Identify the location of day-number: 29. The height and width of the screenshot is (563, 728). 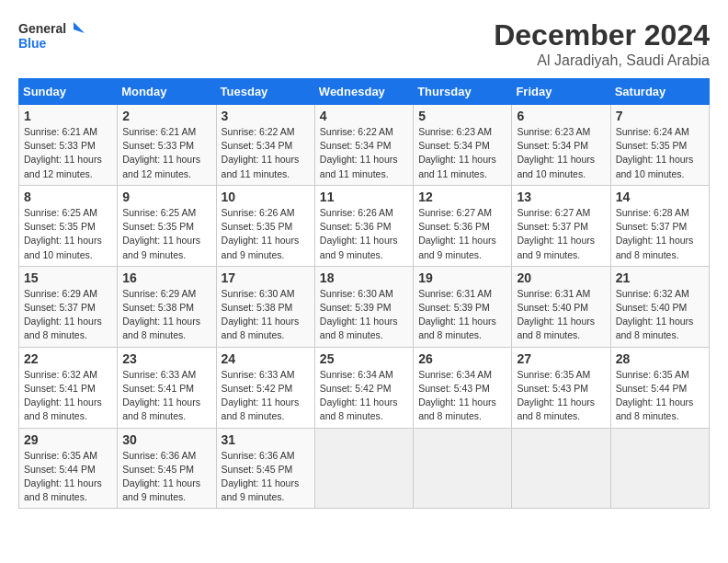
(68, 440).